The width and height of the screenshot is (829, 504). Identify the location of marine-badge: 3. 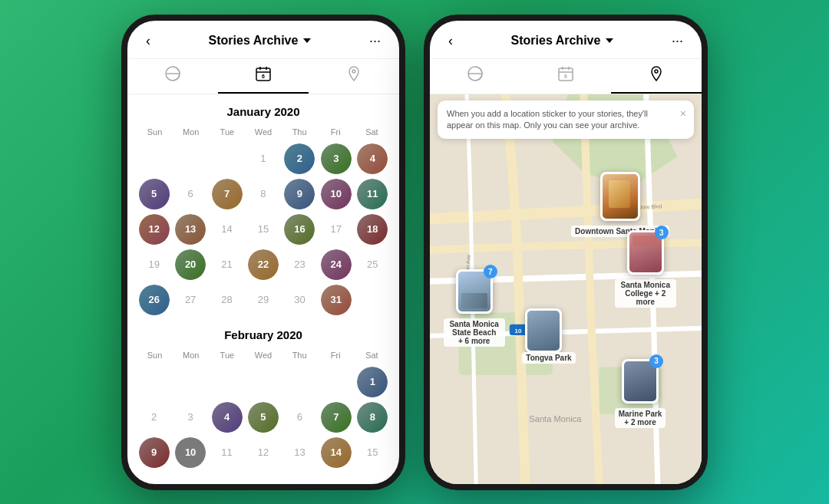
(656, 361).